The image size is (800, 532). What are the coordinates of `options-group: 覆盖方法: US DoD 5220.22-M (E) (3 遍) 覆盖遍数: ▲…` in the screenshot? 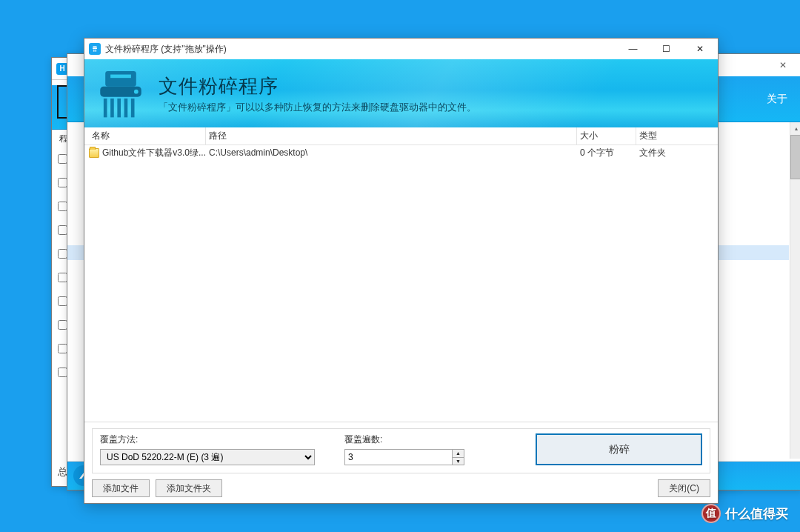 It's located at (401, 450).